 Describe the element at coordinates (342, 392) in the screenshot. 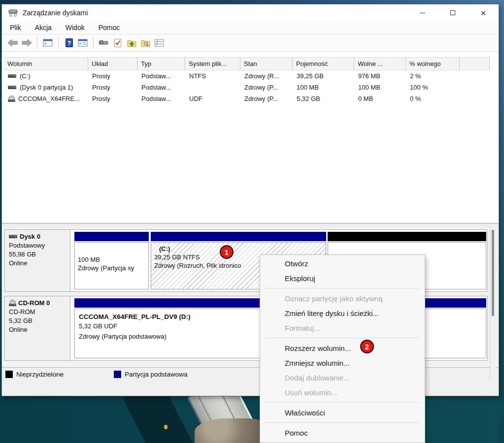

I see `menu-item-usun-wolumin: Usuń wolumin...` at that location.